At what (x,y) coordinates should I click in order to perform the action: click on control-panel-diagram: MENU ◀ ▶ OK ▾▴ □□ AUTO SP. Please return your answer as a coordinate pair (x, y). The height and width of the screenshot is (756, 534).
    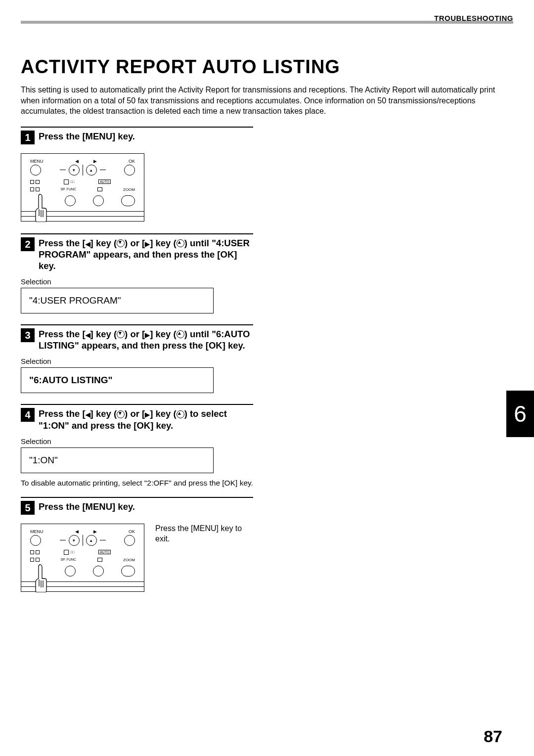
    Looking at the image, I should click on (83, 558).